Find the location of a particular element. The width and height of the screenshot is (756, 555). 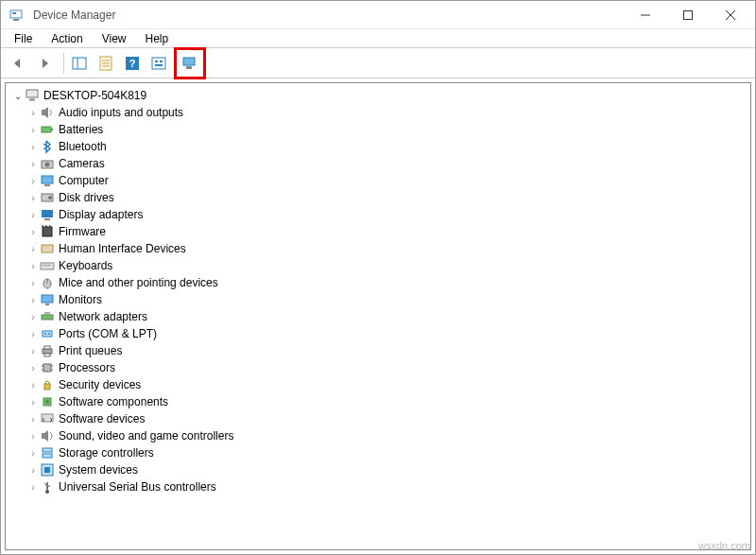

tree-item-label: Cameras is located at coordinates (81, 164).